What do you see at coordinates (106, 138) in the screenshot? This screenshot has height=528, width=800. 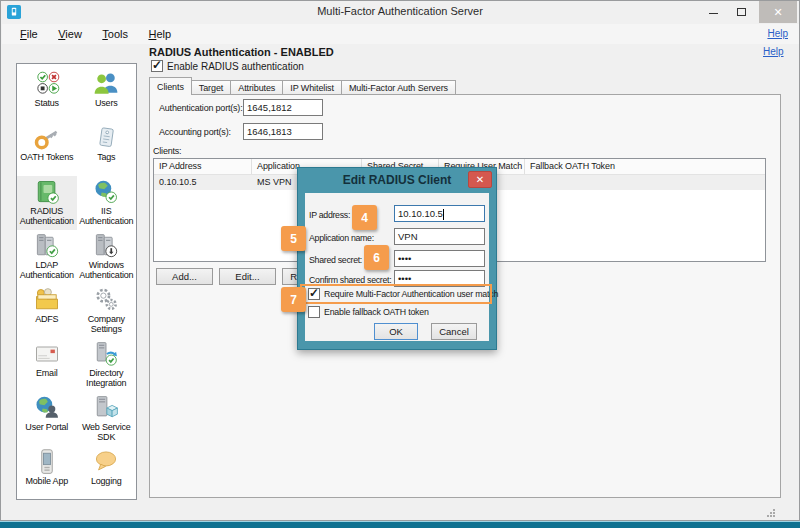 I see `tags-icon` at bounding box center [106, 138].